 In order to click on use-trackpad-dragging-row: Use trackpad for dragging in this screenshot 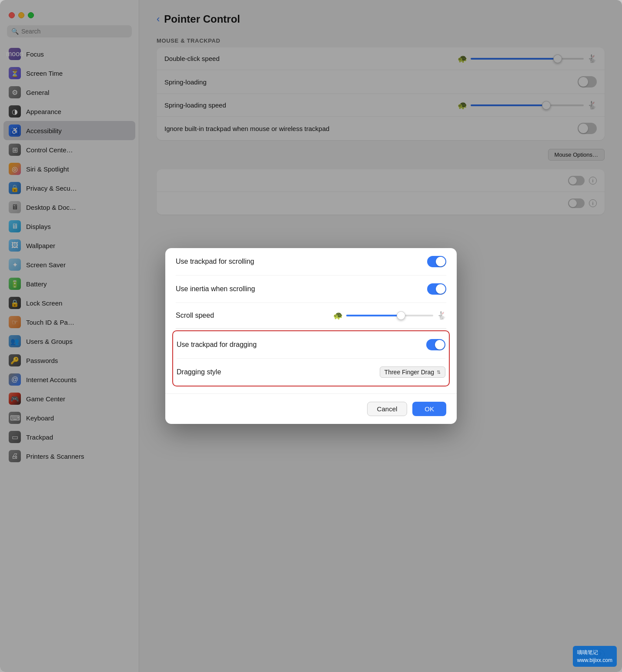, I will do `click(311, 345)`.